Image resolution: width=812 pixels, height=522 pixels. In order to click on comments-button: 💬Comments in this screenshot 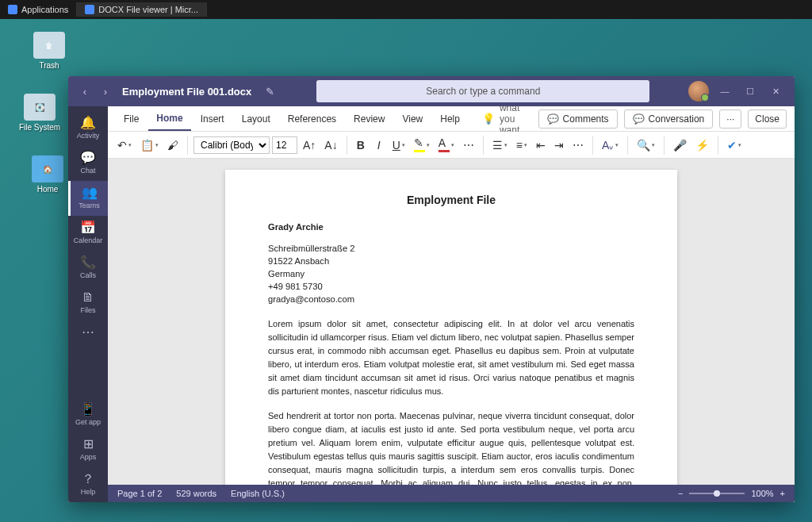, I will do `click(578, 119)`.